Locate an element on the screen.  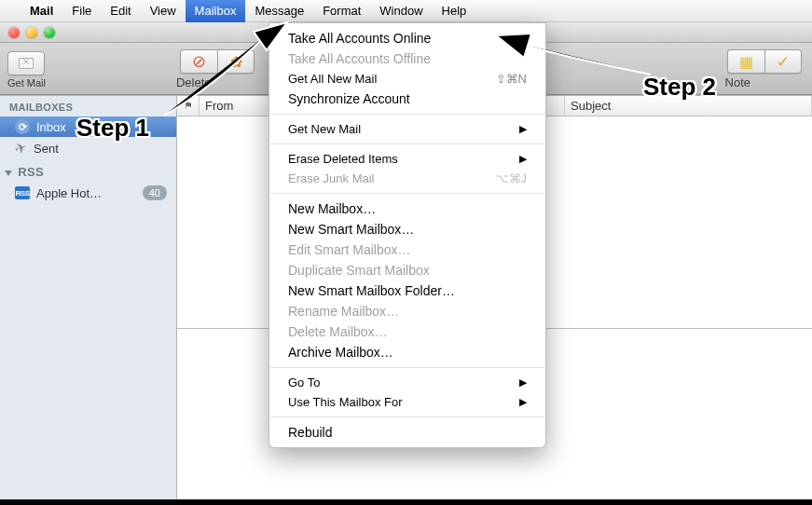
window-menu: Window is located at coordinates (401, 11).